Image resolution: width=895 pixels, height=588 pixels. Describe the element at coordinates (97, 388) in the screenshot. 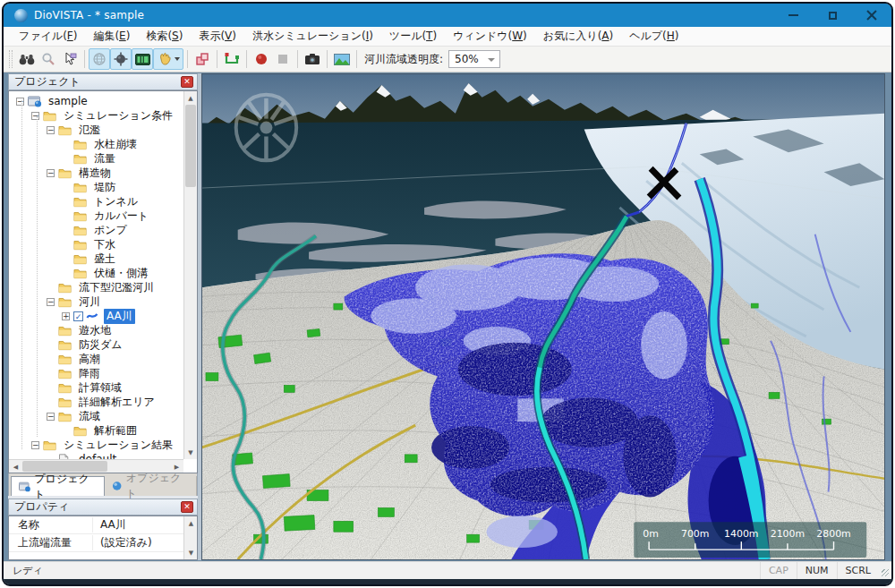

I see `tree-item-計算領域: 計算領域` at that location.